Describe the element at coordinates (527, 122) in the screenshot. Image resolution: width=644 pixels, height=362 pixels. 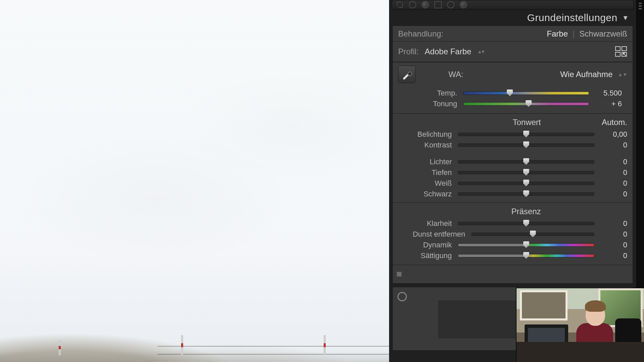
I see `tone-title: Tonwert` at that location.